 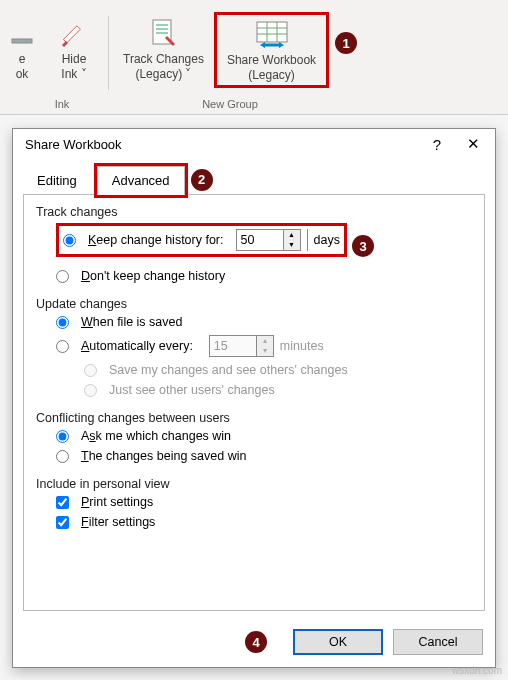 I want to click on label: Keep change history for:, so click(x=156, y=240).